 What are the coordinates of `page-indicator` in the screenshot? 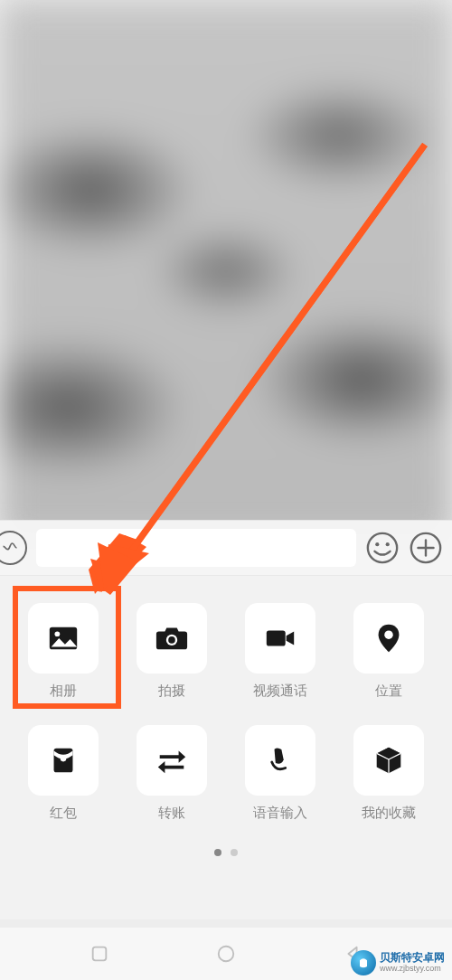 It's located at (226, 853).